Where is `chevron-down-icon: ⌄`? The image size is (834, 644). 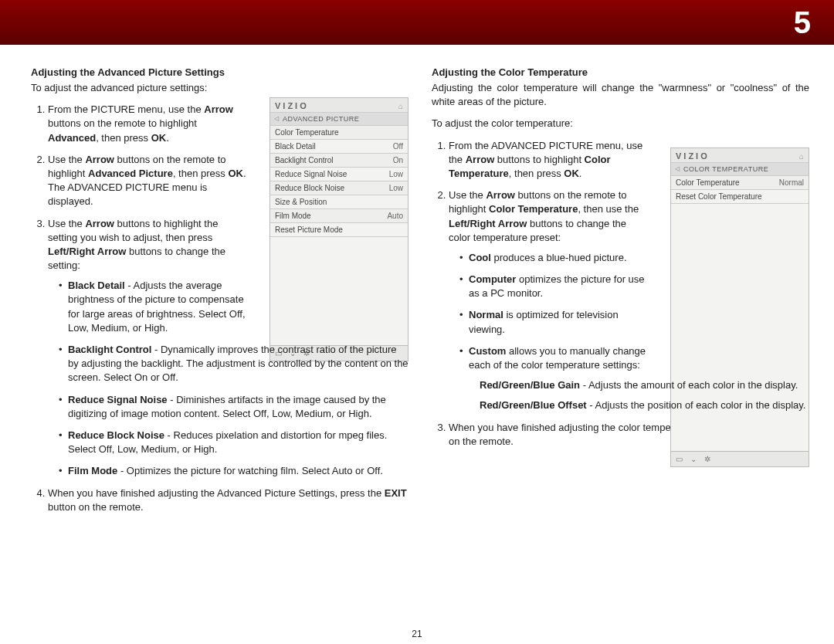
chevron-down-icon: ⌄ is located at coordinates (693, 459).